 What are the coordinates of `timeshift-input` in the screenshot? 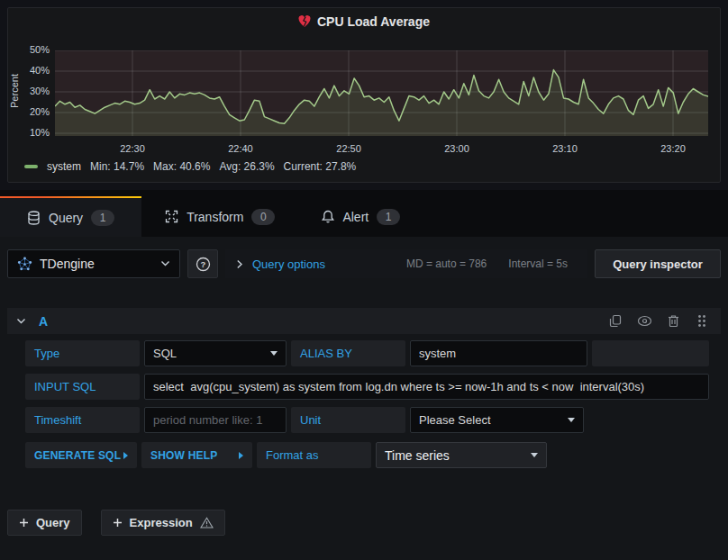 It's located at (215, 420).